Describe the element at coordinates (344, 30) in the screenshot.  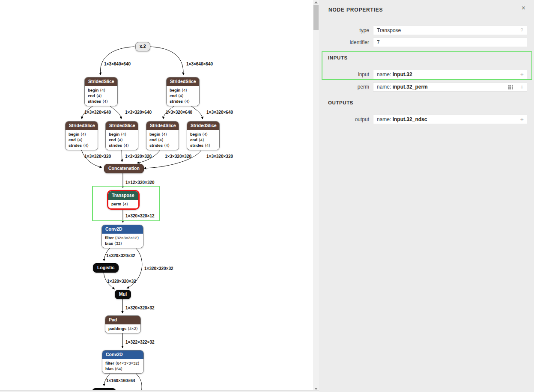
I see `type-label: type` at that location.